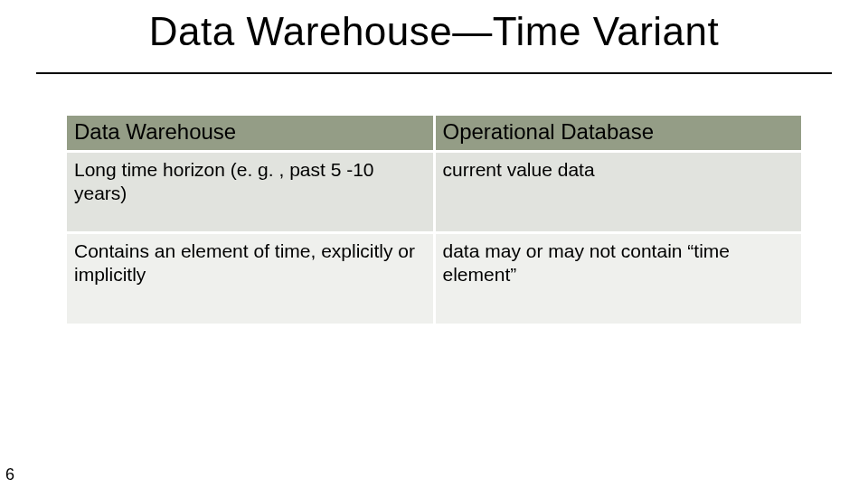 The image size is (868, 488). I want to click on table-header-right: Operational Database, so click(618, 134).